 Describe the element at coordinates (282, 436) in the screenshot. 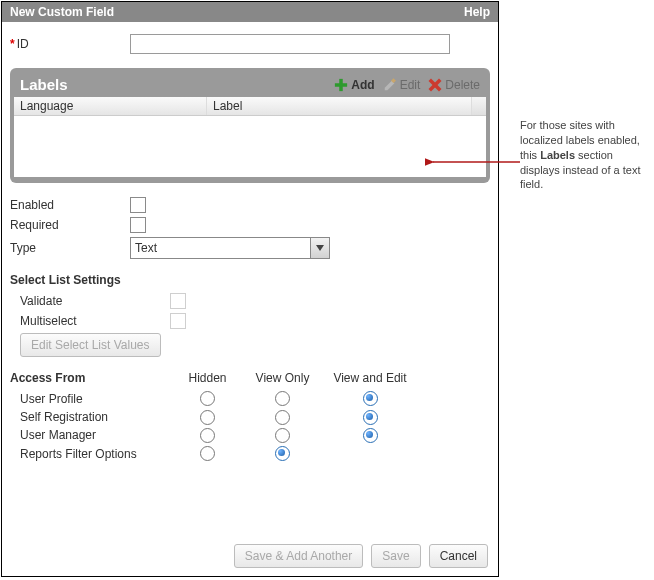

I see `user-manager-viewonly-radio` at that location.